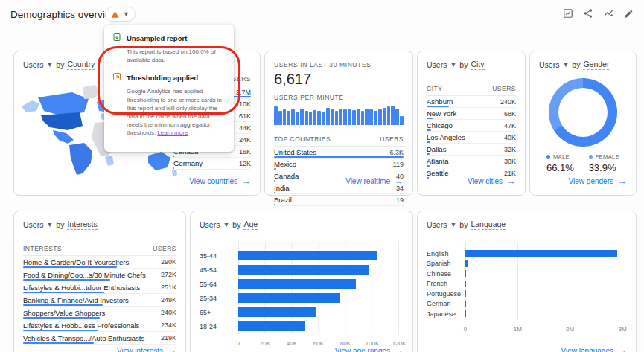  I want to click on card-users-by-language: Users ▼ by Language English Spanish Chin…, so click(527, 281).